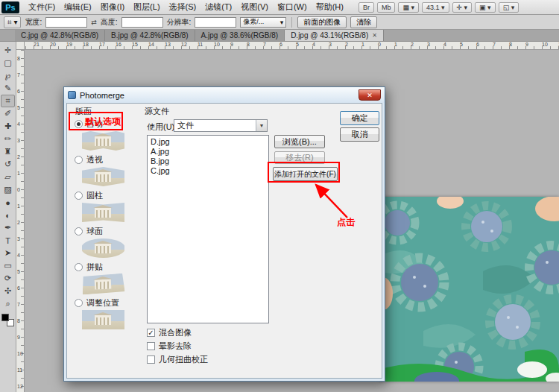 This screenshot has height=392, width=559. Describe the element at coordinates (109, 231) in the screenshot. I see `layout-option-spherical: 球面` at that location.